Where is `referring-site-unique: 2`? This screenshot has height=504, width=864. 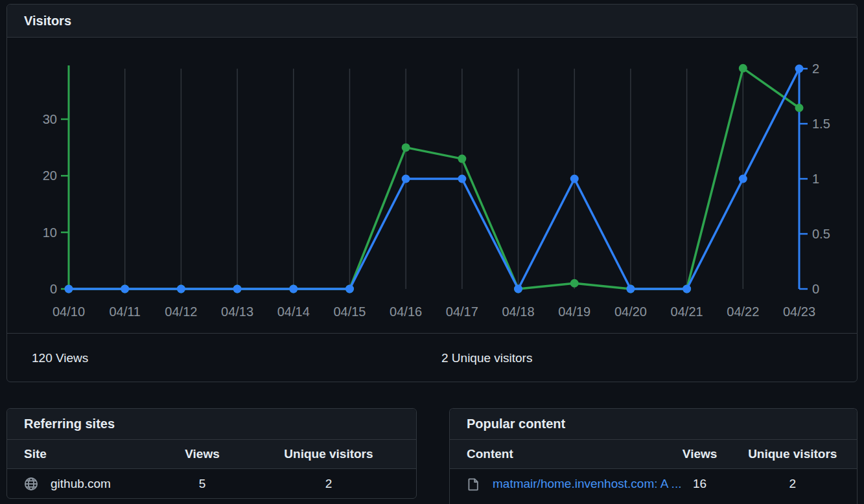
referring-site-unique: 2 is located at coordinates (329, 484).